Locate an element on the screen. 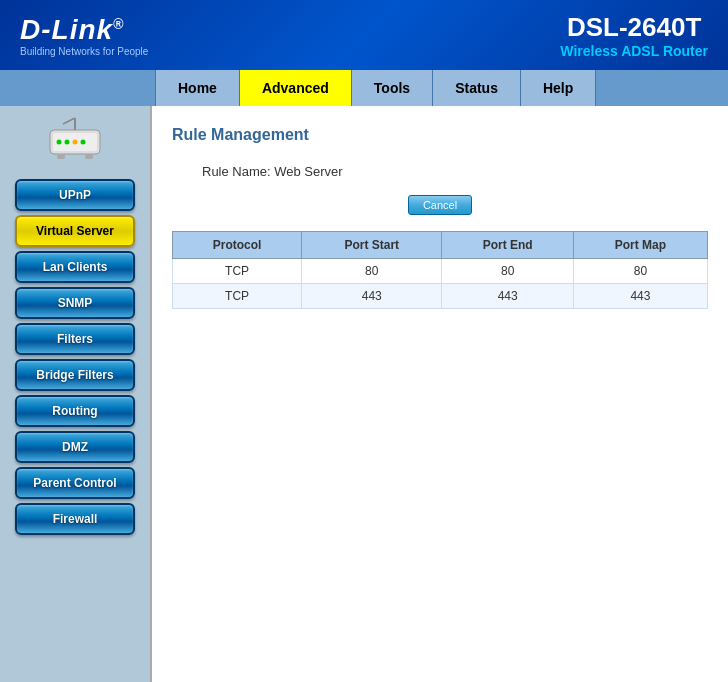  col-port-end: Port End is located at coordinates (508, 246).